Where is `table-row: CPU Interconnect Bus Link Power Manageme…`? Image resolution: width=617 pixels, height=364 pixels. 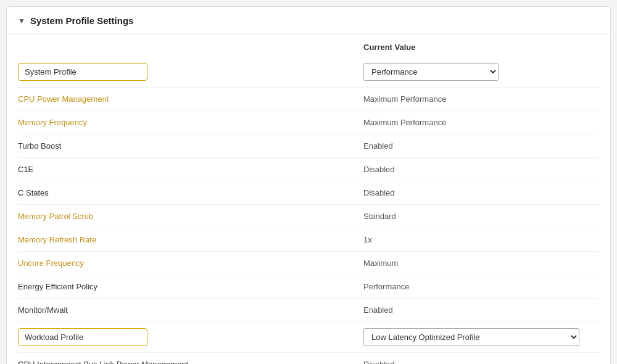 table-row: CPU Interconnect Bus Link Power Manageme… is located at coordinates (308, 358).